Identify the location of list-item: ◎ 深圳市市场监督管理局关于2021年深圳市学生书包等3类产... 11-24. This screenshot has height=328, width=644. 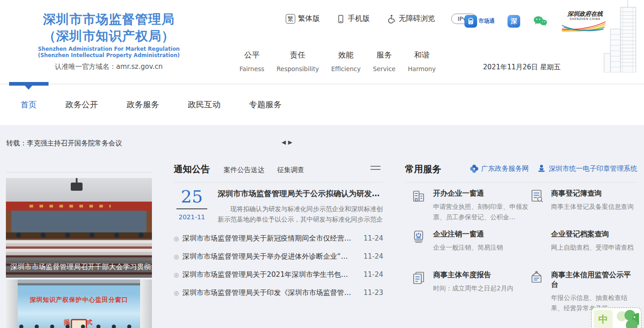
(278, 275).